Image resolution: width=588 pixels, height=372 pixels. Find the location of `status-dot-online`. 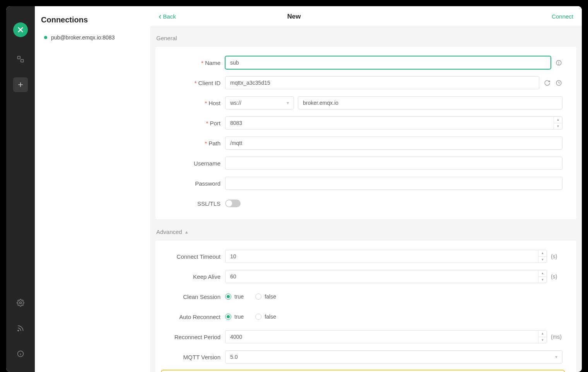

status-dot-online is located at coordinates (46, 38).